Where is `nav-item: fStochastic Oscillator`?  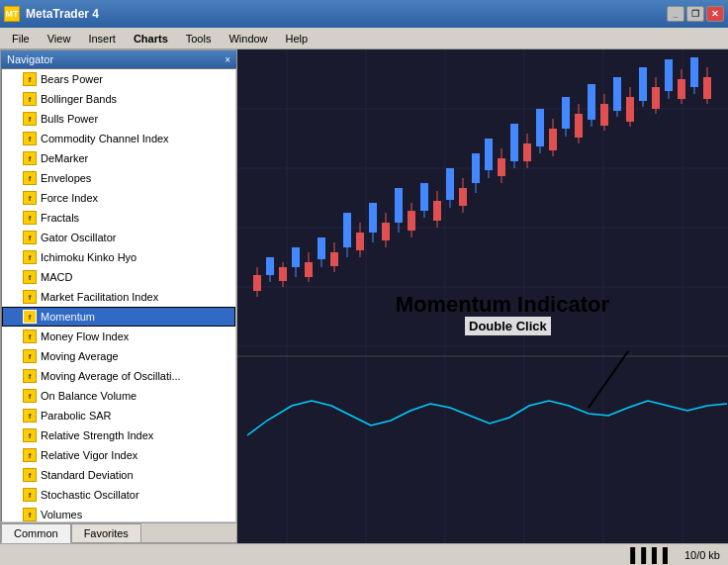
nav-item: fStochastic Oscillator is located at coordinates (119, 495).